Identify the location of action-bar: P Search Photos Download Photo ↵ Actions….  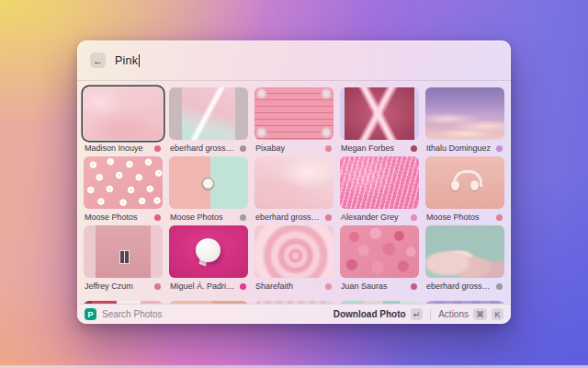
(294, 314).